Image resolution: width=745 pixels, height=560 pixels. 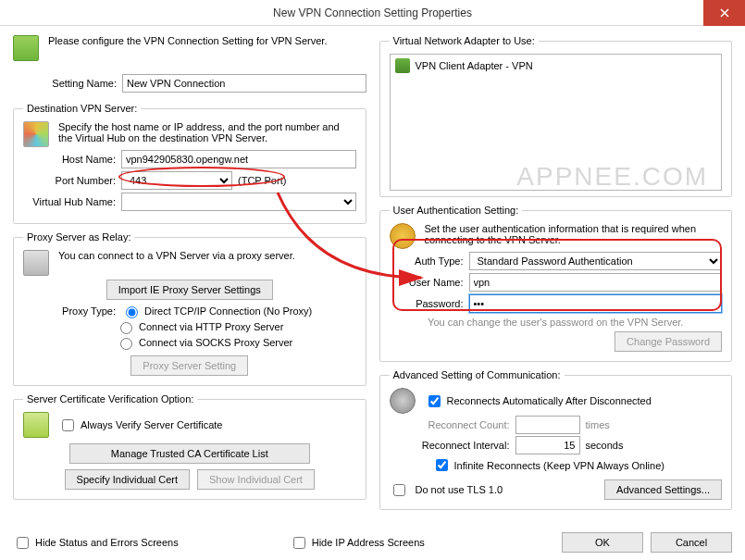 What do you see at coordinates (131, 313) in the screenshot?
I see `proxy-radio-direct` at bounding box center [131, 313].